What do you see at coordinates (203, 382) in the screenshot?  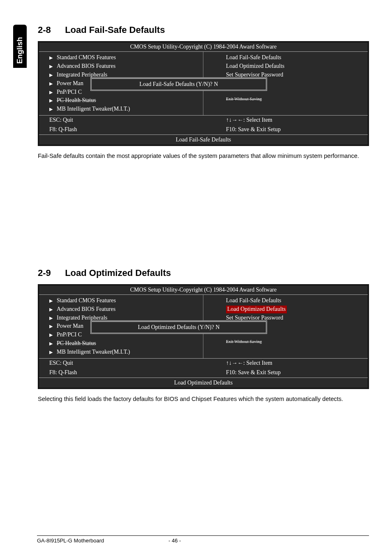 I see `bios-helpbar-2: Load Optimized Defaults` at bounding box center [203, 382].